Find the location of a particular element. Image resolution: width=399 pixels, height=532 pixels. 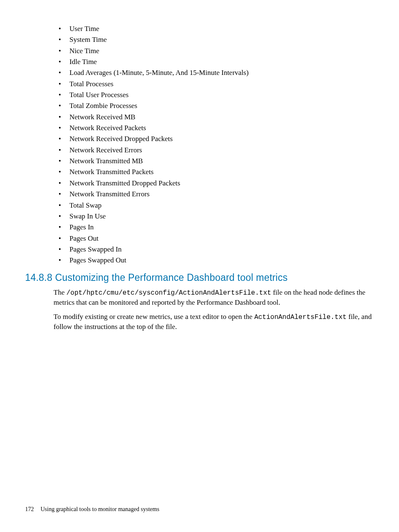

list-item: Network Received MB is located at coordinates (214, 117).